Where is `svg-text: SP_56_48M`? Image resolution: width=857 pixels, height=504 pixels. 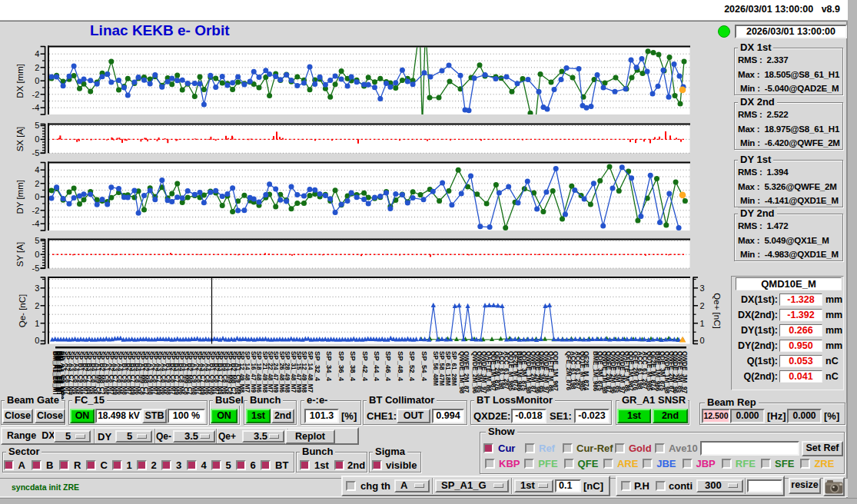 svg-text: SP_56_48M is located at coordinates (435, 369).